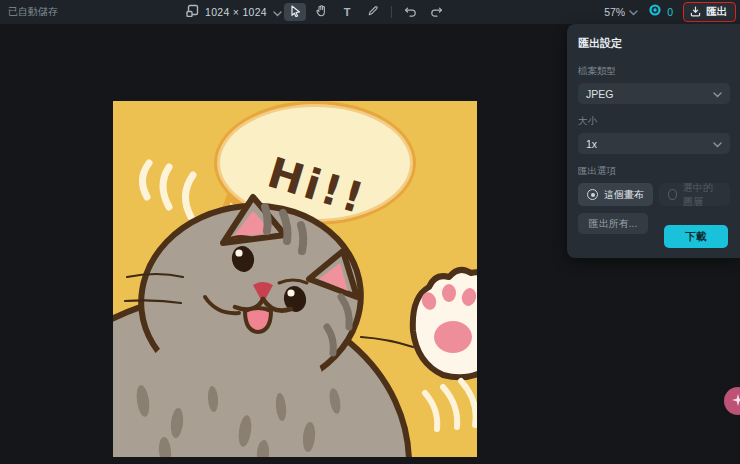  Describe the element at coordinates (436, 12) in the screenshot. I see `redo-icon` at that location.